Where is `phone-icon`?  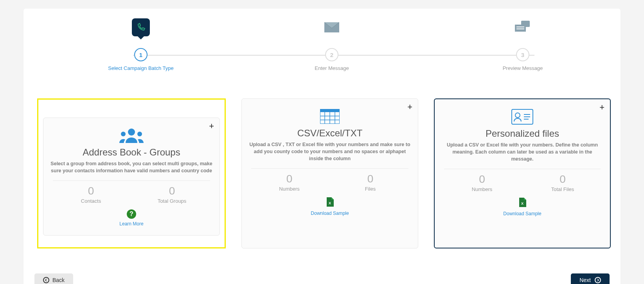 phone-icon is located at coordinates (141, 27).